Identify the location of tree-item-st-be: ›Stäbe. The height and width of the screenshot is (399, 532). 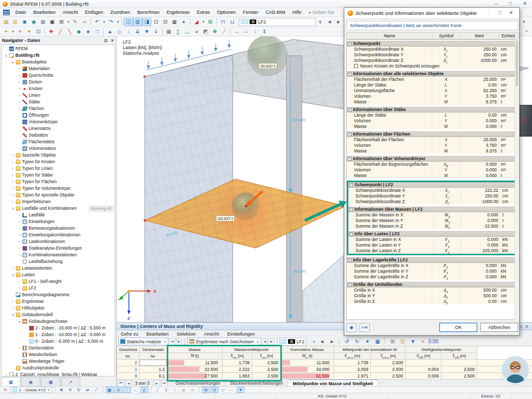
(58, 102).